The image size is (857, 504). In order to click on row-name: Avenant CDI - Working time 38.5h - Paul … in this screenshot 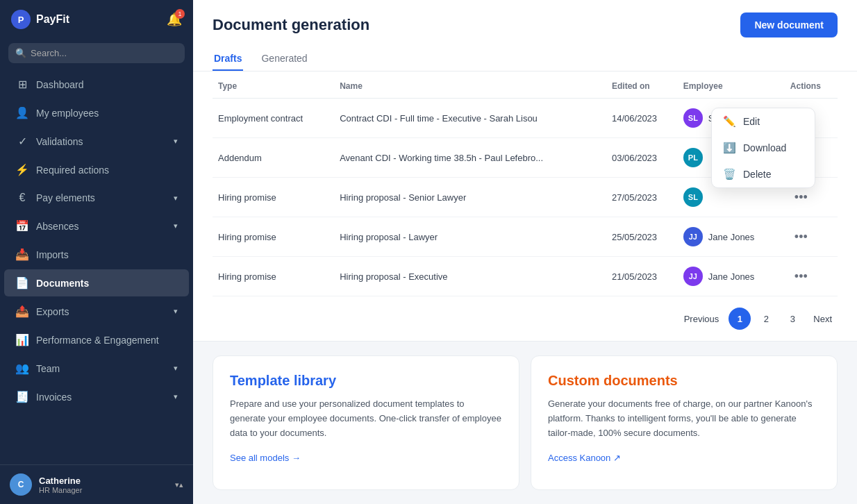, I will do `click(470, 158)`.